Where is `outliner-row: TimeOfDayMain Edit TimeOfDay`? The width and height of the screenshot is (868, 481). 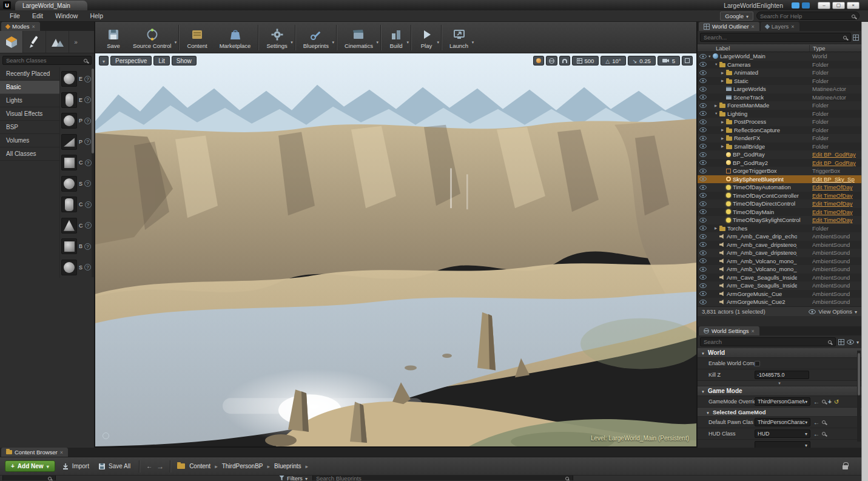
outliner-row: TimeOfDayMain Edit TimeOfDay is located at coordinates (779, 212).